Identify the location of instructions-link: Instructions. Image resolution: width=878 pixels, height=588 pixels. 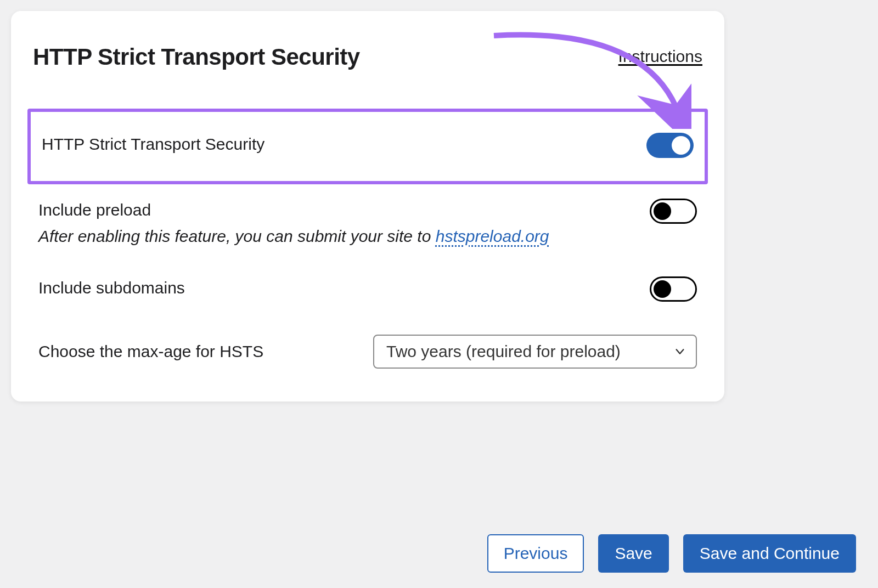
(661, 56).